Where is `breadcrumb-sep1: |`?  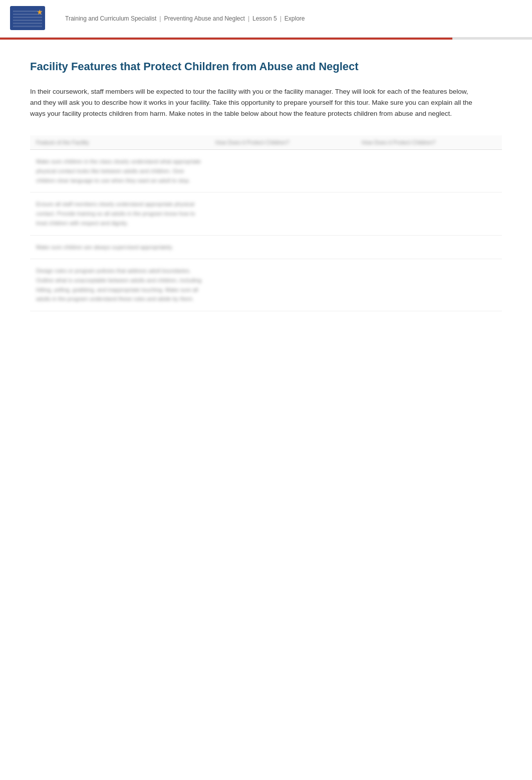
breadcrumb-sep1: | is located at coordinates (160, 19).